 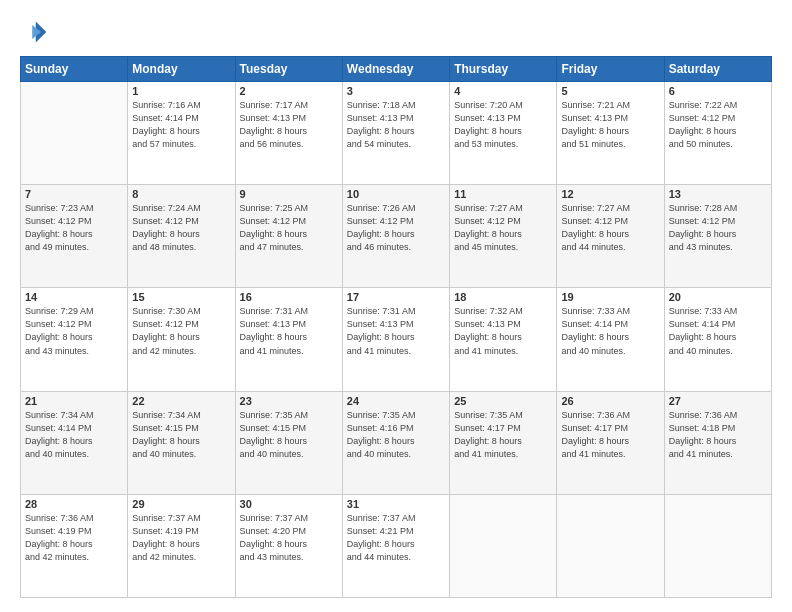 What do you see at coordinates (503, 125) in the screenshot?
I see `day-info: Sunrise: 7:20 AMSunset: 4:13 PMDaylight:…` at bounding box center [503, 125].